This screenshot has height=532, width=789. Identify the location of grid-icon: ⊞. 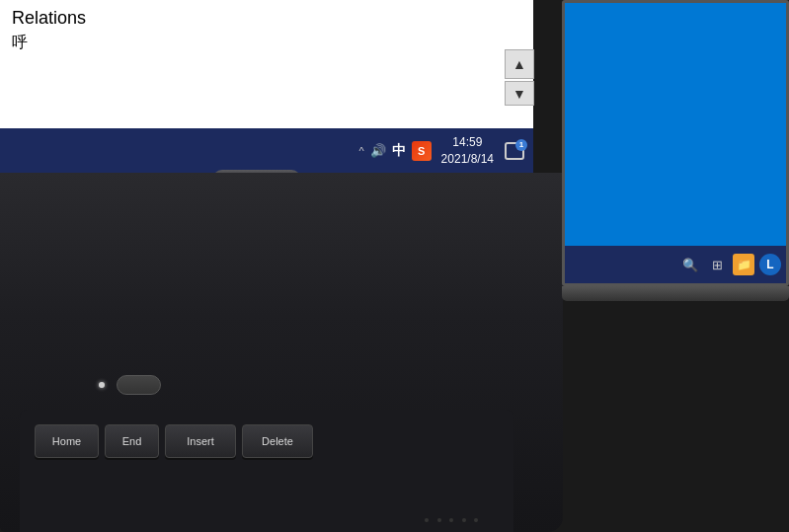
(717, 265).